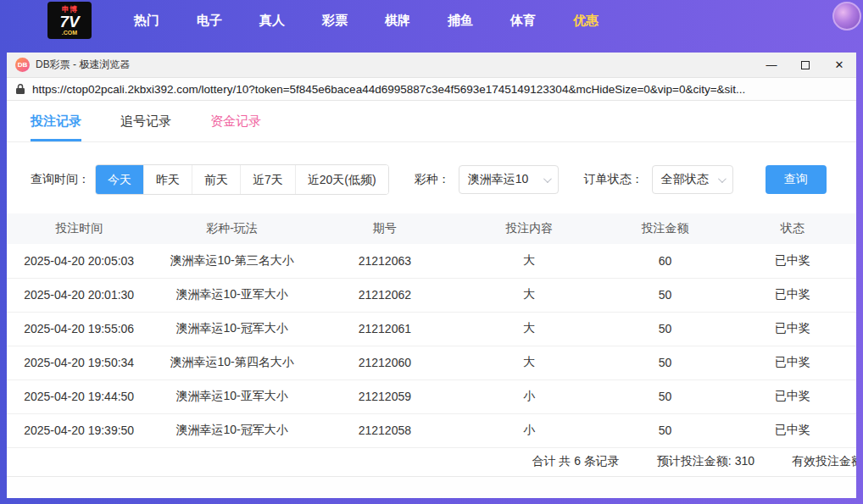 This screenshot has height=504, width=863. I want to click on nav-item-live: 真人, so click(272, 20).